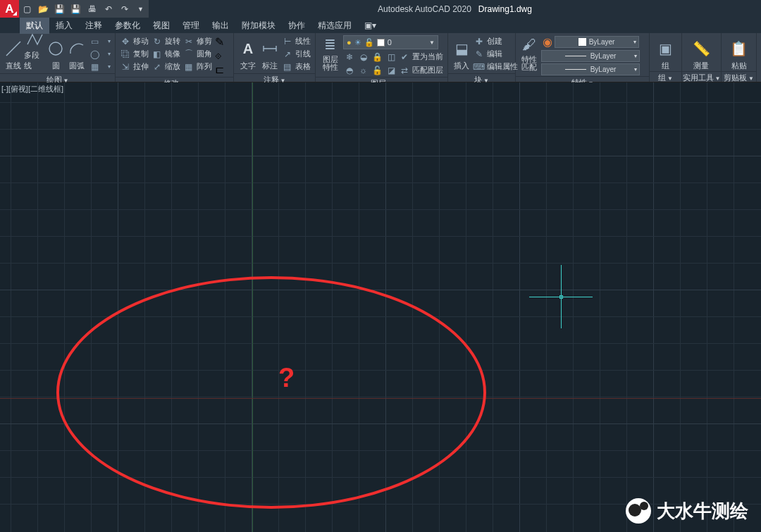 The width and height of the screenshot is (761, 532). What do you see at coordinates (161, 25) in the screenshot?
I see `tab-view: 视图` at bounding box center [161, 25].